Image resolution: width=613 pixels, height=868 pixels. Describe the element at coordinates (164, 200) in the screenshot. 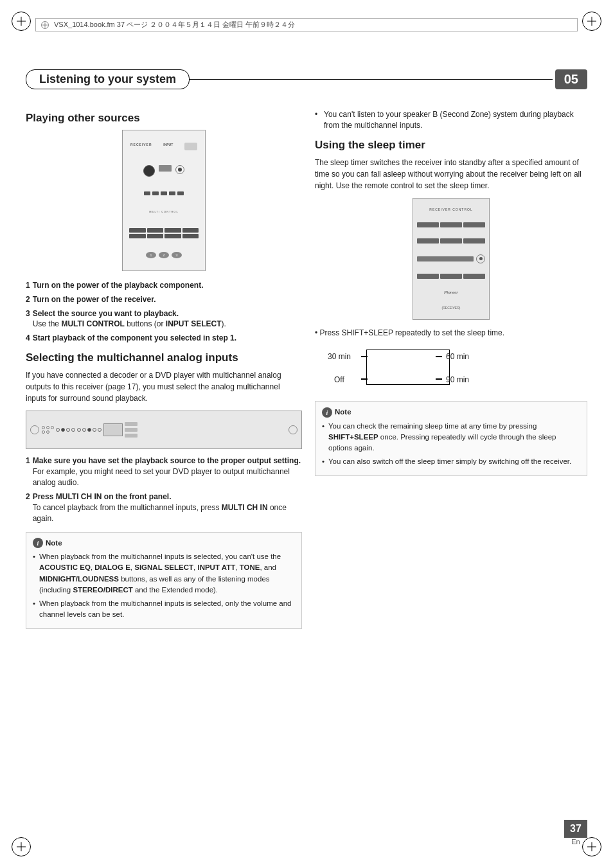

I see `remote-illustration: RECEIVER INPUT` at that location.